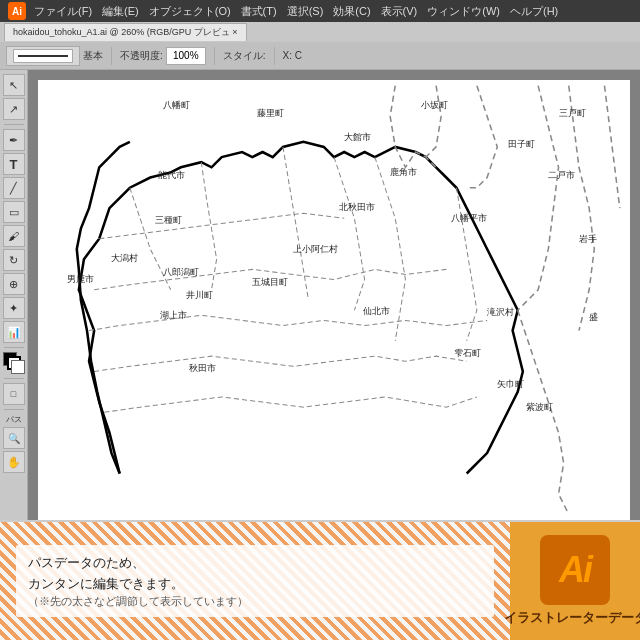 This screenshot has width=640, height=640. I want to click on label-ninohe: 二戸市, so click(562, 175).